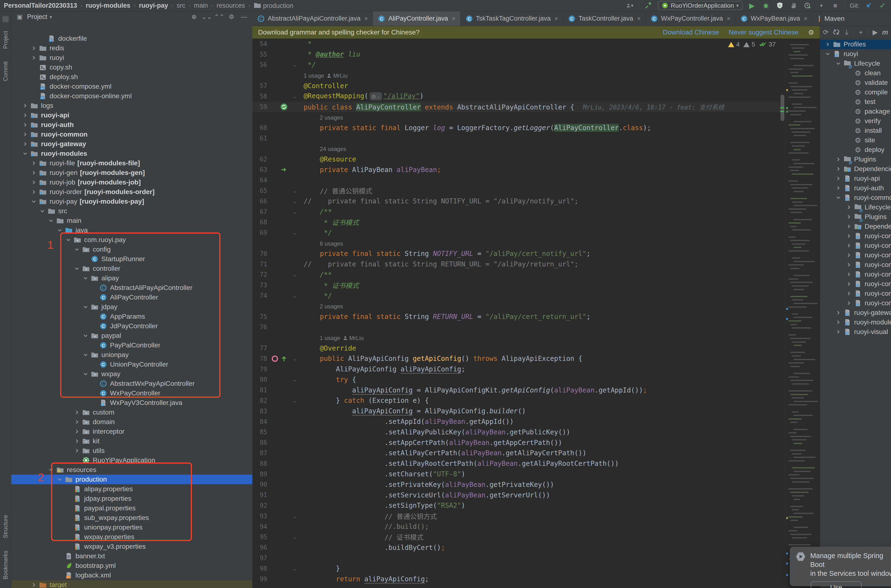  Describe the element at coordinates (132, 374) in the screenshot. I see `tree-item-wxpay: wxpay` at that location.